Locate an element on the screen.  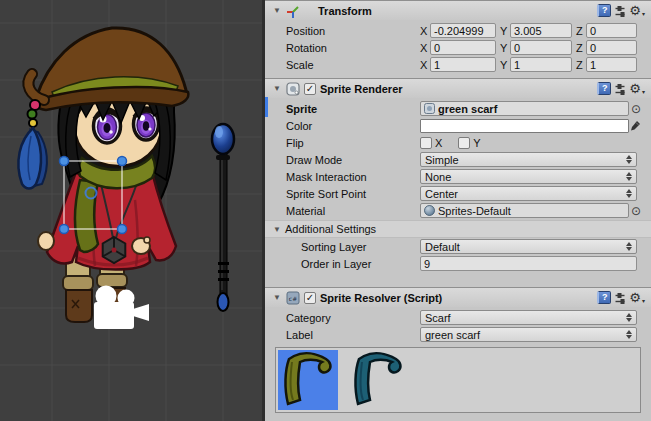
svg-text: c# is located at coordinates (292, 298).